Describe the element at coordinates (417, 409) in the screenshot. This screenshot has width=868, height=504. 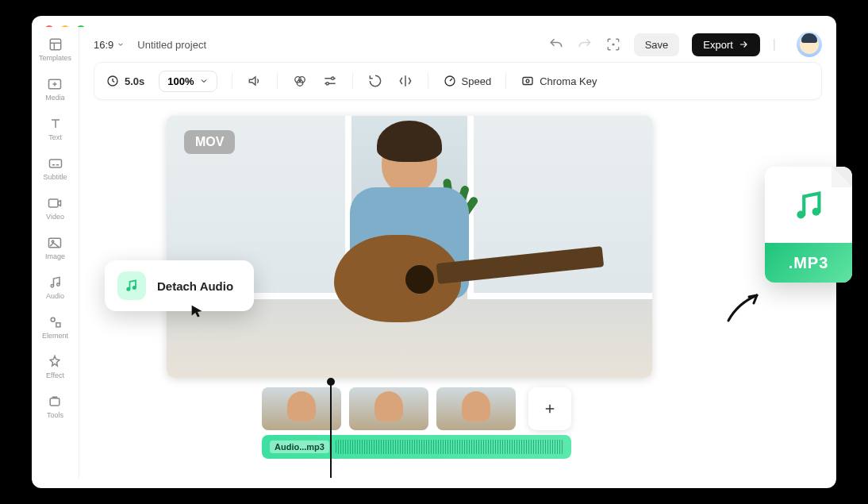
I see `timeline` at that location.